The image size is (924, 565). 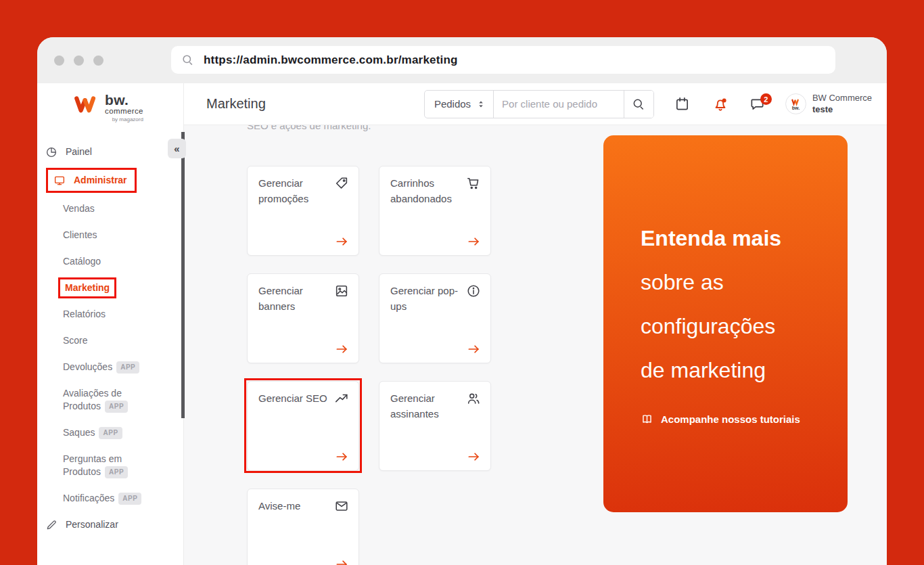 I want to click on card-gerenciar-promocoes: Gerenciar promoções, so click(x=303, y=211).